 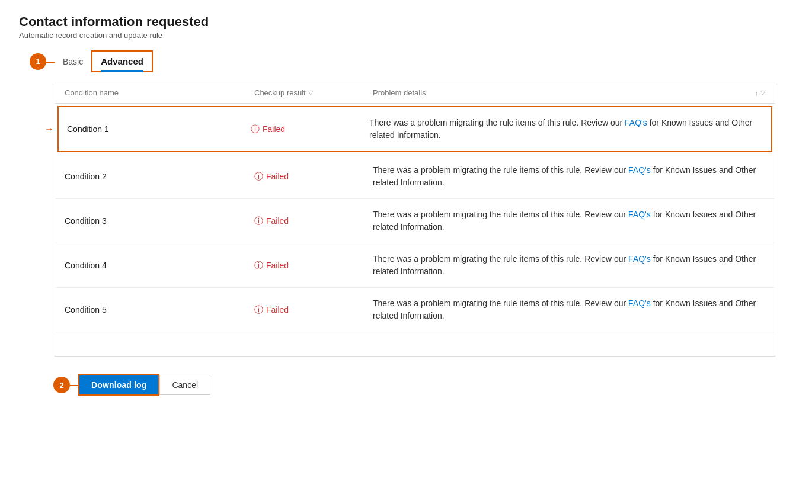 I want to click on checkup-filter-icon: ▽, so click(x=311, y=92).